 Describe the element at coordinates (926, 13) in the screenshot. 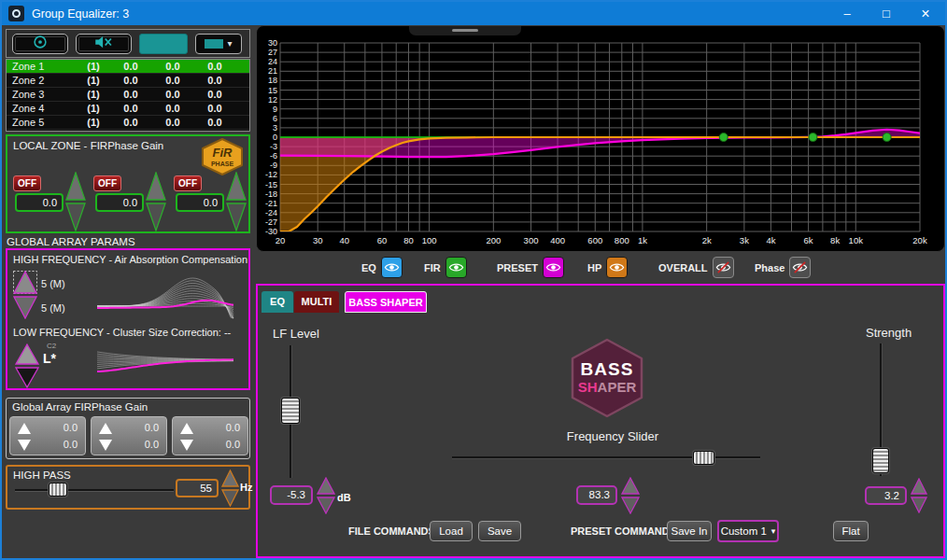

I see `close-button: ×` at that location.